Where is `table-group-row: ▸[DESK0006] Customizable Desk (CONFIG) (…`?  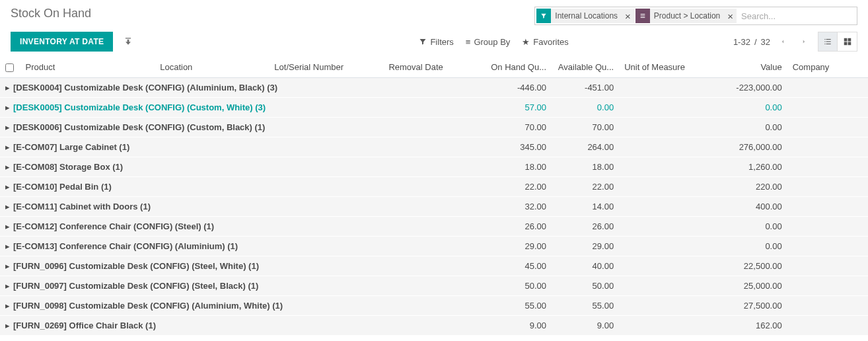 table-group-row: ▸[DESK0006] Customizable Desk (CONFIG) (… is located at coordinates (434, 128).